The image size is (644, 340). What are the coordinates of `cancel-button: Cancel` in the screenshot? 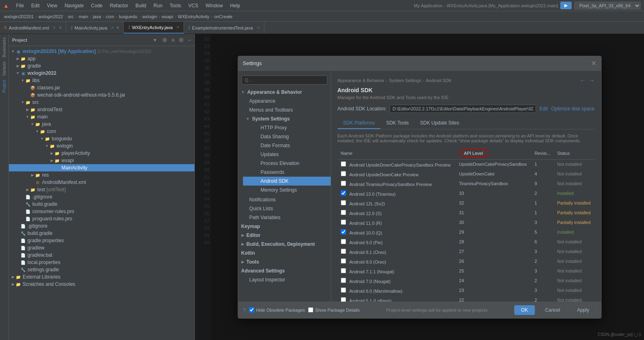 It's located at (552, 310).